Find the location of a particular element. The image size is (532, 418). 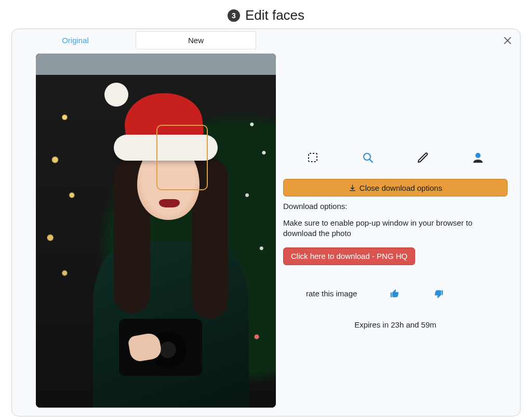

crop-icon is located at coordinates (313, 158).